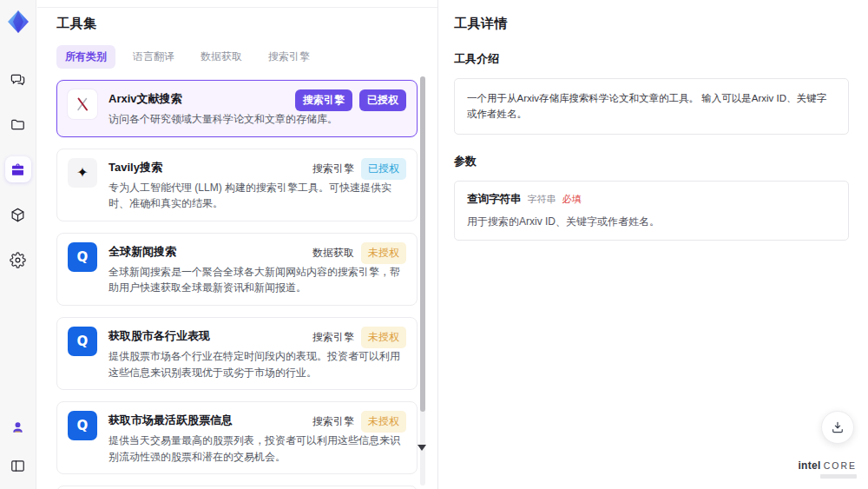 The height and width of the screenshot is (489, 868). Describe the element at coordinates (86, 57) in the screenshot. I see `tab-all-categories: 所有类别` at that location.